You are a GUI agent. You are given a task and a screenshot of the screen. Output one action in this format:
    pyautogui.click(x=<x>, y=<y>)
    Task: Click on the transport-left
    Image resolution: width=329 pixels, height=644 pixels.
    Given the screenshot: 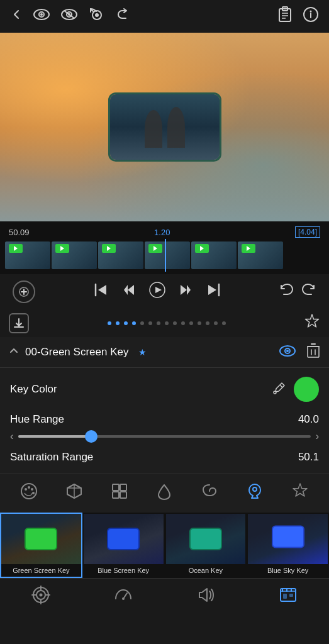 What is the action you would take?
    pyautogui.click(x=24, y=292)
    